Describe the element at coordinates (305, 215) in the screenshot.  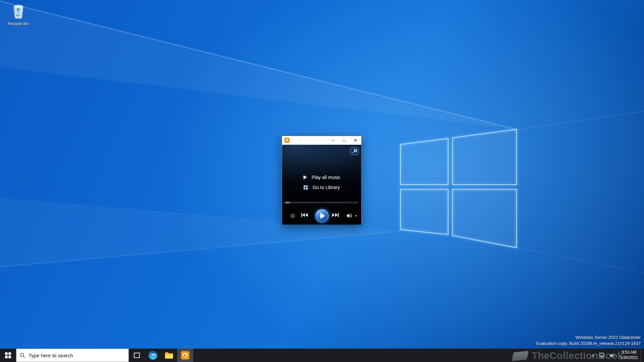
I see `previous-icon` at that location.